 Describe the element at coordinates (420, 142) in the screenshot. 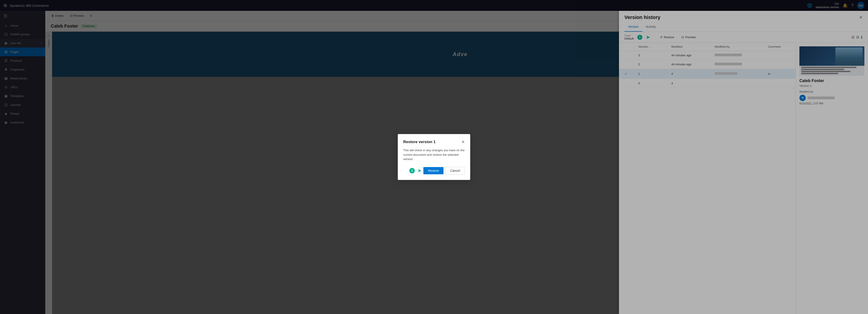

I see `modal-title: Restore version 1` at that location.